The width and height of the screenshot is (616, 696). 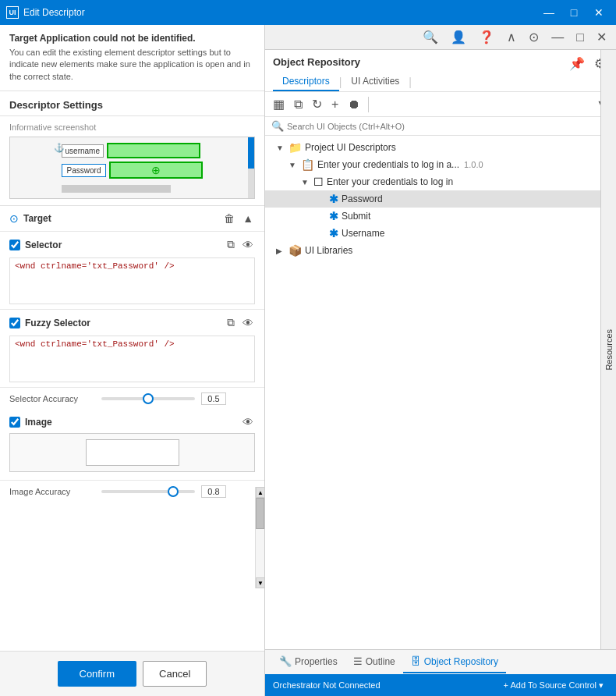 What do you see at coordinates (335, 105) in the screenshot?
I see `repo-add-button: +` at bounding box center [335, 105].